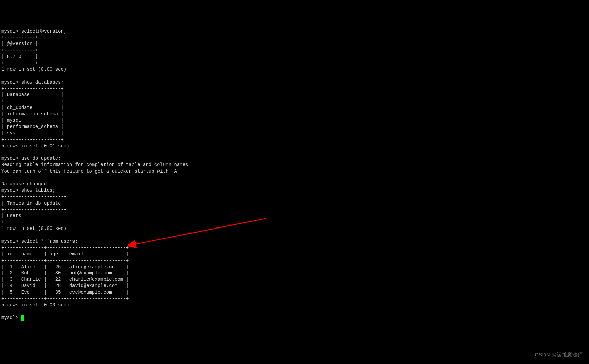  I want to click on line: mysql> select@@version;, so click(34, 31).